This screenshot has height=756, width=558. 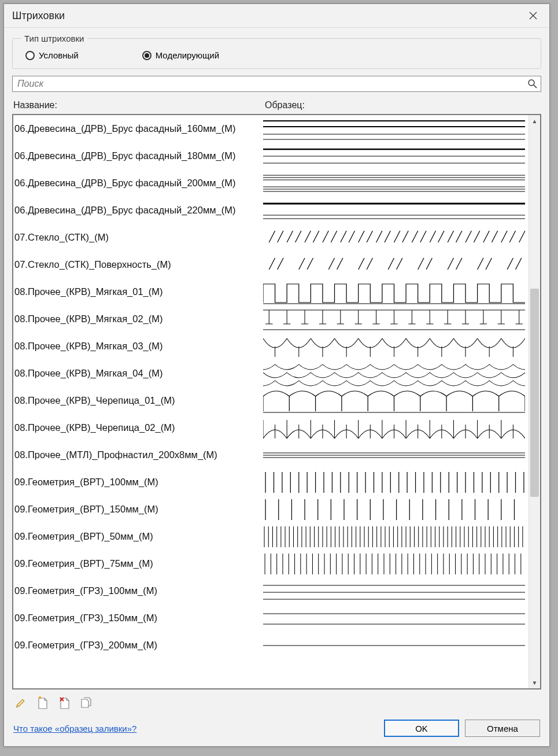 I want to click on scroll-thumb, so click(x=534, y=393).